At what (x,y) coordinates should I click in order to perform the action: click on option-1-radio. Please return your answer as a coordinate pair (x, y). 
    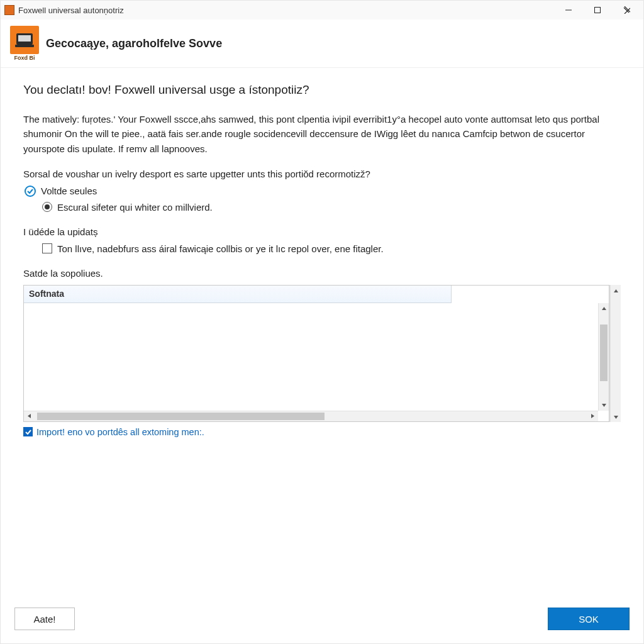
    Looking at the image, I should click on (30, 191).